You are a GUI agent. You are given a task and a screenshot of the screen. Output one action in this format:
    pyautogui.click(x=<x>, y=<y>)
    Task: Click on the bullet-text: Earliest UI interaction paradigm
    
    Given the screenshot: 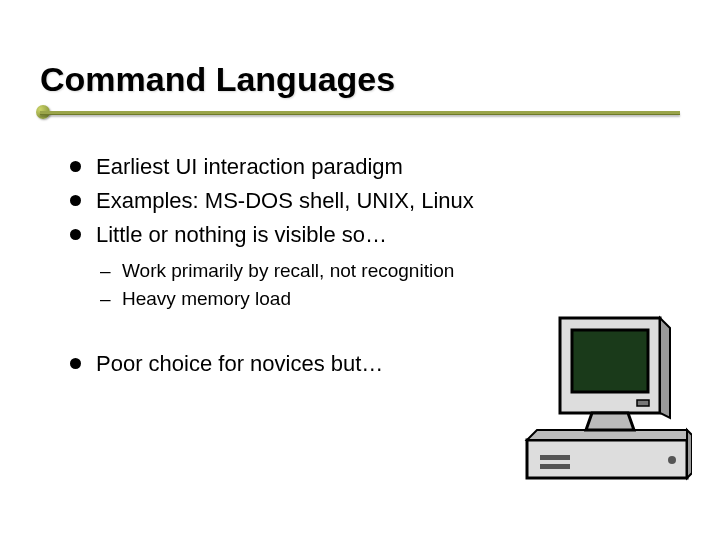 What is the action you would take?
    pyautogui.click(x=250, y=166)
    